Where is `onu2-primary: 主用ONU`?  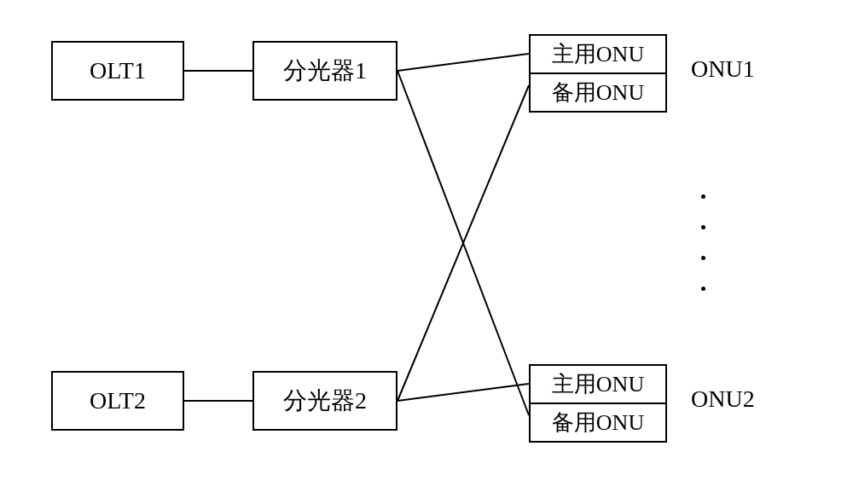
onu2-primary: 主用ONU is located at coordinates (598, 384).